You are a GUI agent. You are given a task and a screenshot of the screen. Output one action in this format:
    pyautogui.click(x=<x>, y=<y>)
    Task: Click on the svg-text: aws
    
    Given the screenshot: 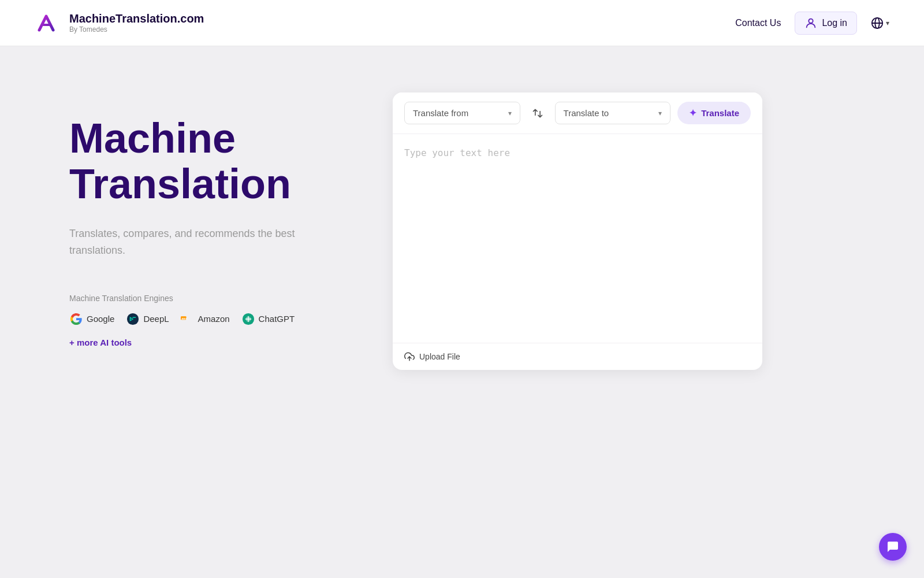 What is the action you would take?
    pyautogui.click(x=184, y=318)
    